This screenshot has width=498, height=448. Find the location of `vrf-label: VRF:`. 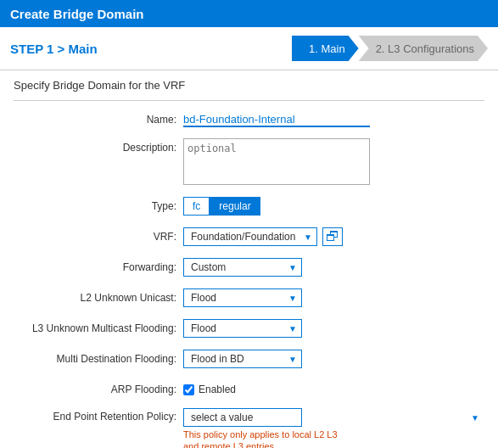

vrf-label: VRF: is located at coordinates (98, 237).